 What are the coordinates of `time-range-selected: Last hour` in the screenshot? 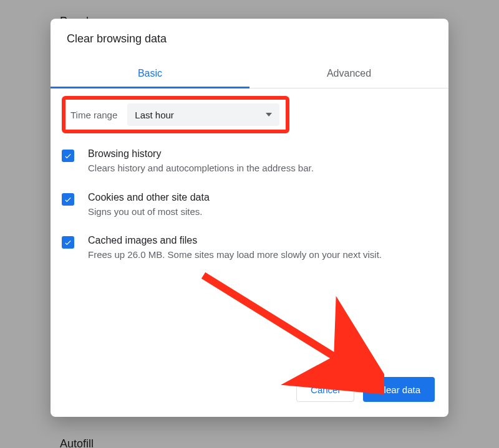 It's located at (155, 115).